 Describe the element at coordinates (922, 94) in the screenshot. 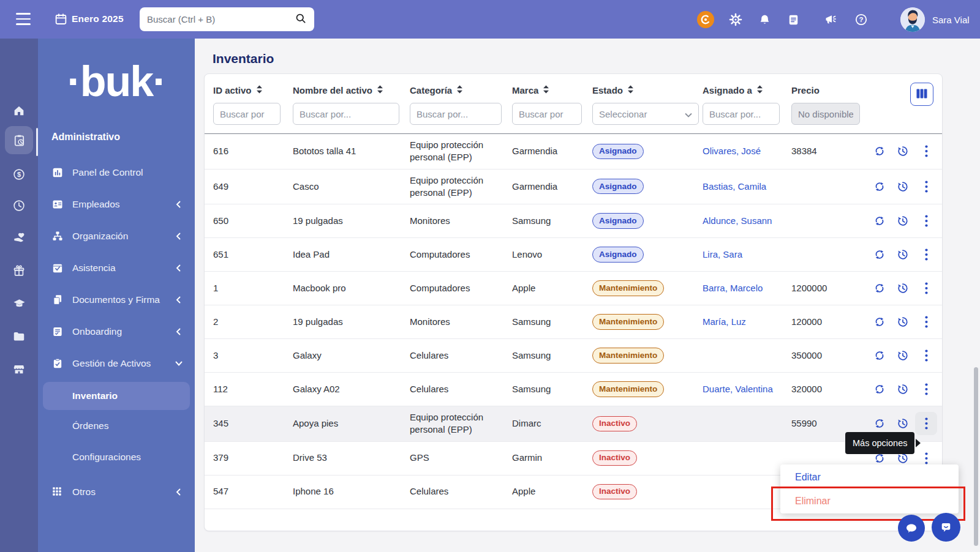

I see `column-settings-button` at that location.